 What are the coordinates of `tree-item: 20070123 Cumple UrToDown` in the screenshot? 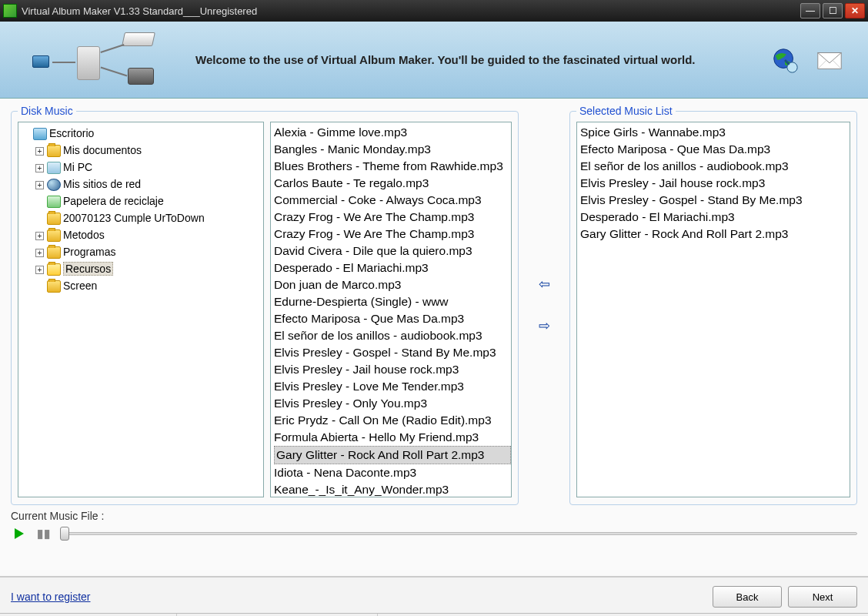 It's located at (149, 218).